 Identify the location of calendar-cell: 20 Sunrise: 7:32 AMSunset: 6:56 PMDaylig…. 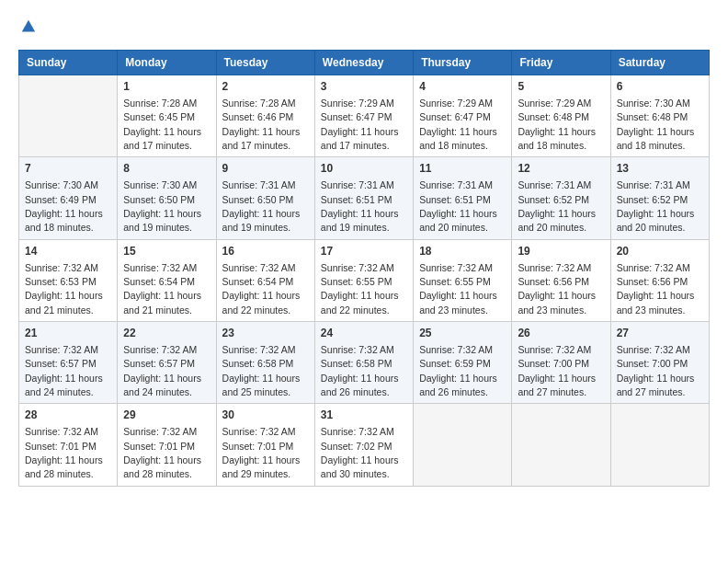
(660, 280).